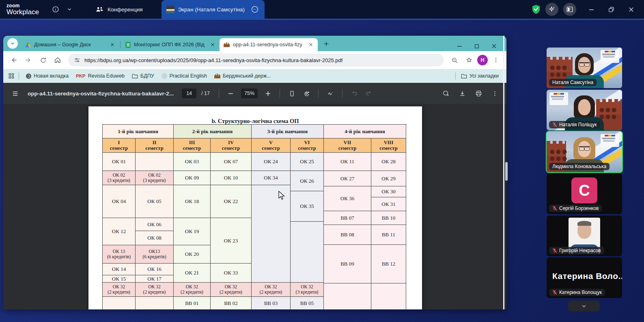  Describe the element at coordinates (69, 9) in the screenshot. I see `chevron-down-icon` at that location.